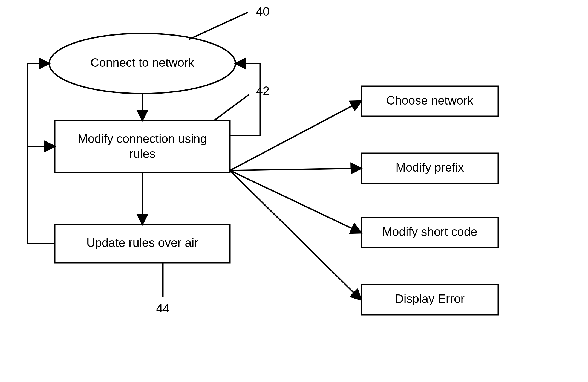 The width and height of the screenshot is (588, 382). Describe the element at coordinates (430, 167) in the screenshot. I see `node-prefix-label: Modify prefix` at that location.